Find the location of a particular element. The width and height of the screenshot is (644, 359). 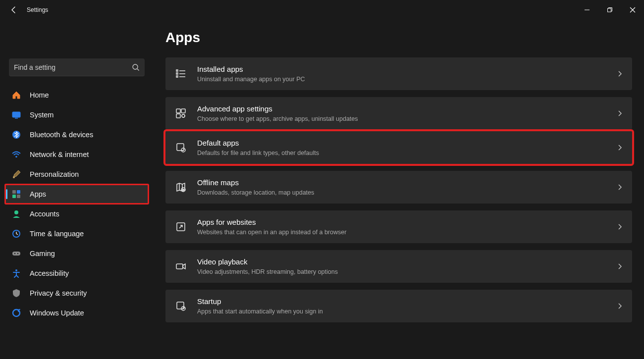

sidebar-item-apps: Apps is located at coordinates (77, 194).